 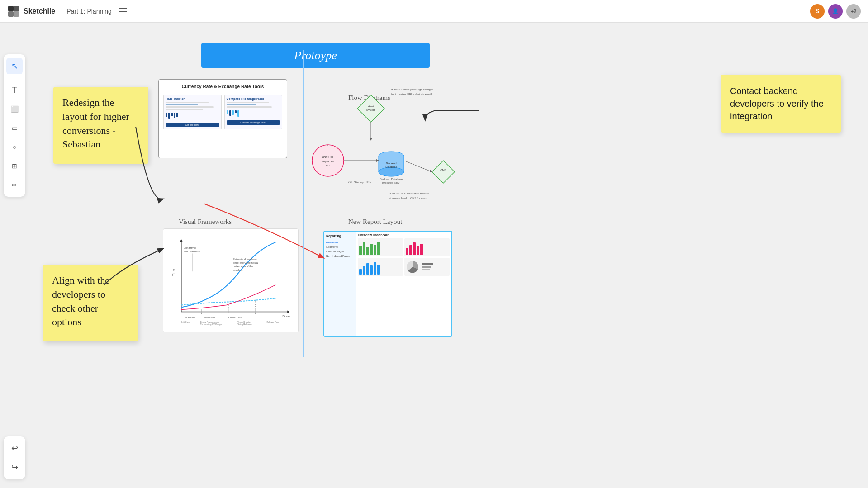 What do you see at coordinates (14, 448) in the screenshot?
I see `undo-button: ↩` at bounding box center [14, 448].